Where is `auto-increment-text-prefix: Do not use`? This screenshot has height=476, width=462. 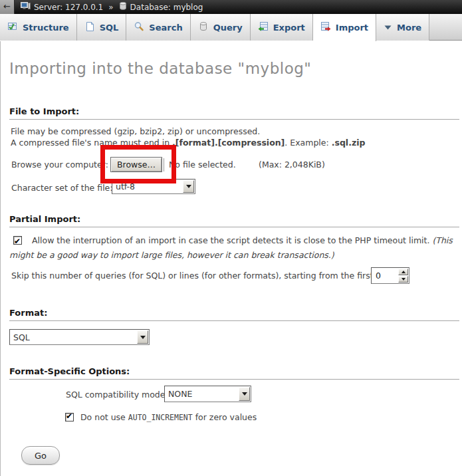
auto-increment-text-prefix: Do not use is located at coordinates (104, 417).